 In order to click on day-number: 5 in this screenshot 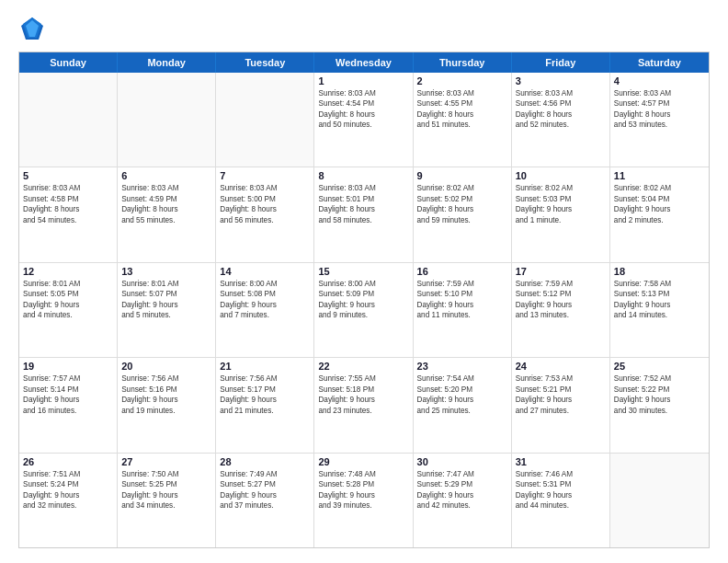, I will do `click(68, 176)`.